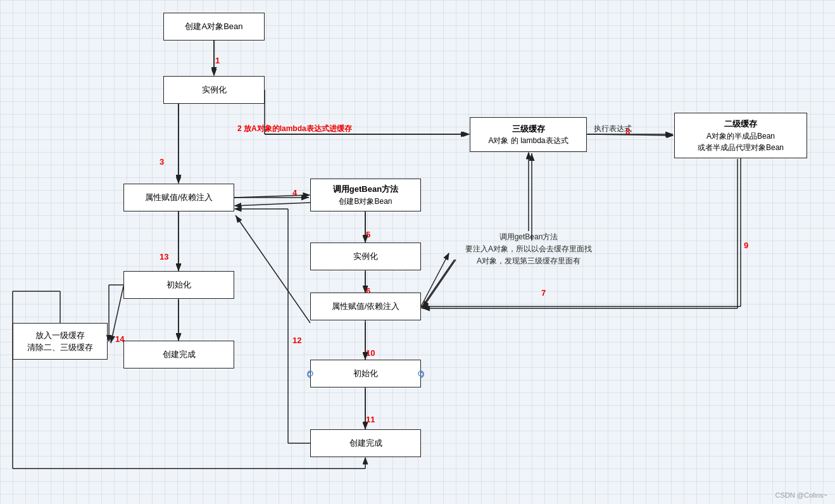  Describe the element at coordinates (179, 198) in the screenshot. I see `box-property-a: 属性赋值/依赖注入` at that location.